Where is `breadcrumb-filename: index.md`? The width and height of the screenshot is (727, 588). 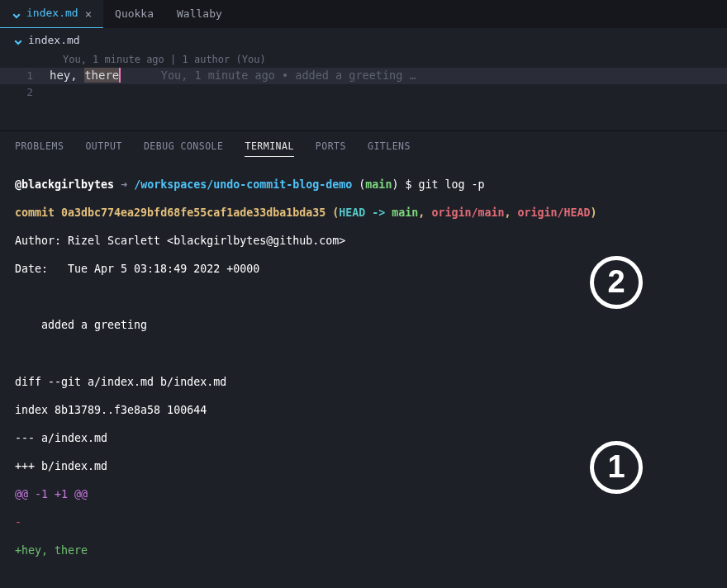 breadcrumb-filename: index.md is located at coordinates (55, 40).